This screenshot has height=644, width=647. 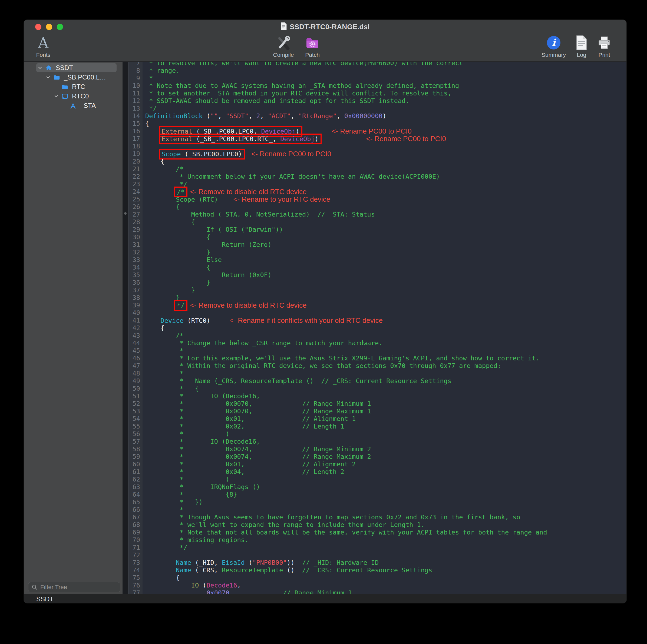 I want to click on code-line: IO (Decode16,, so click(x=386, y=585).